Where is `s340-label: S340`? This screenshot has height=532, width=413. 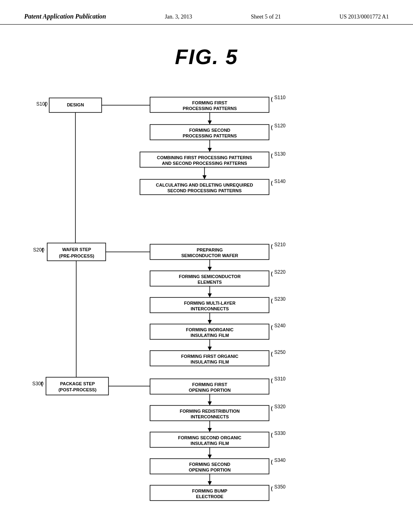 s340-label: S340 is located at coordinates (280, 460).